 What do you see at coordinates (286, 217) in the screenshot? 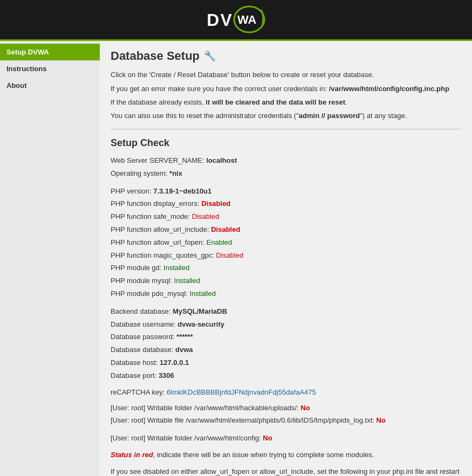
I see `check-safe-mode: PHP function safe_mode: Disabled` at bounding box center [286, 217].